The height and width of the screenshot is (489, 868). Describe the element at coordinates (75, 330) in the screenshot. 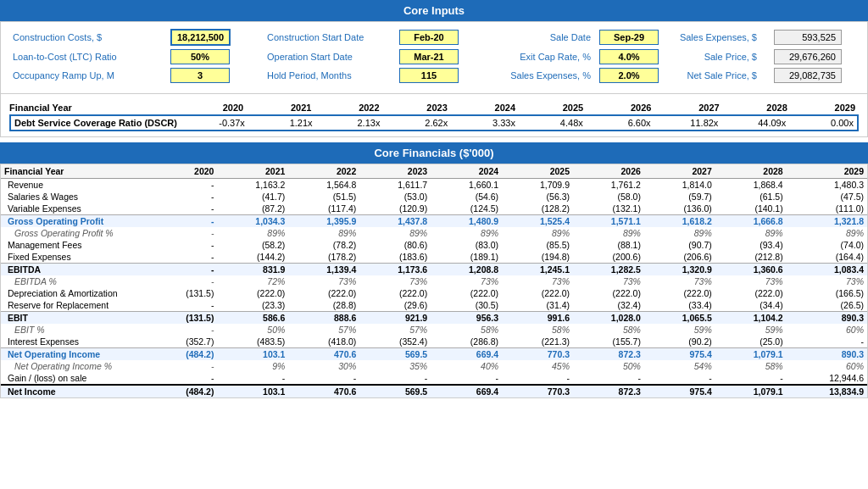

I see `row-label-cell: EBIT %` at that location.